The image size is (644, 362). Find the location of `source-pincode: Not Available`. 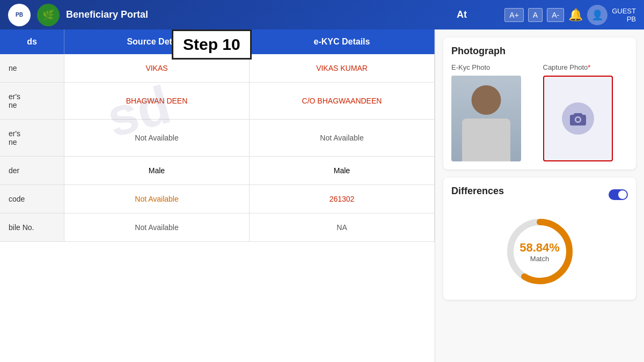

source-pincode: Not Available is located at coordinates (157, 199).